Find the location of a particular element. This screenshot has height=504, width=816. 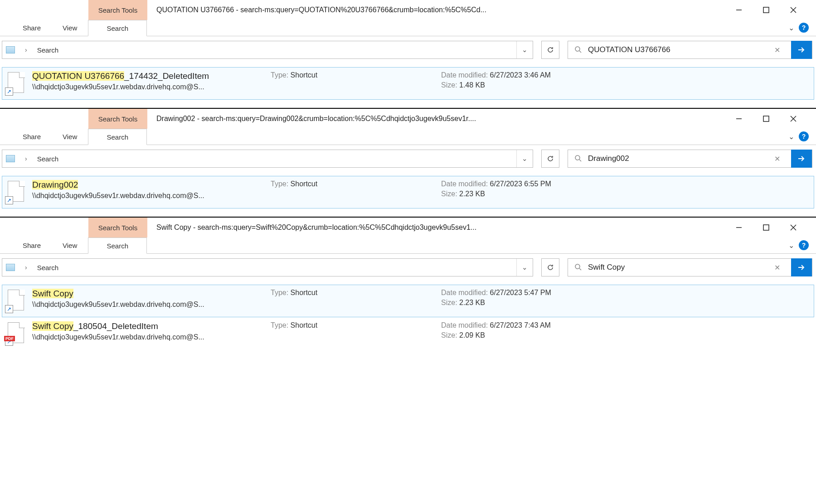

titlebar: Search ToolsQUOTATION U3766766 - search-… is located at coordinates (408, 10).